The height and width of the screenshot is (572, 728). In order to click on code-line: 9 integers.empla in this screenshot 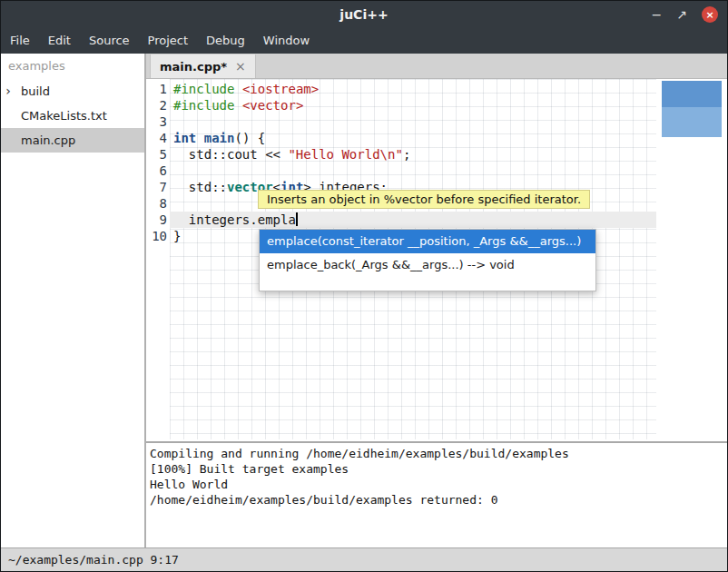, I will do `click(401, 220)`.